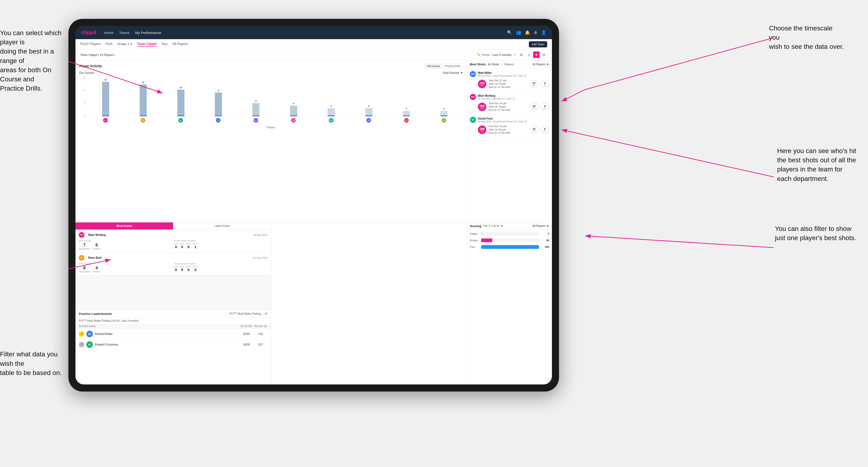 Image resolution: width=868 pixels, height=467 pixels. I want to click on gtt-val-2: 0, so click(176, 270).